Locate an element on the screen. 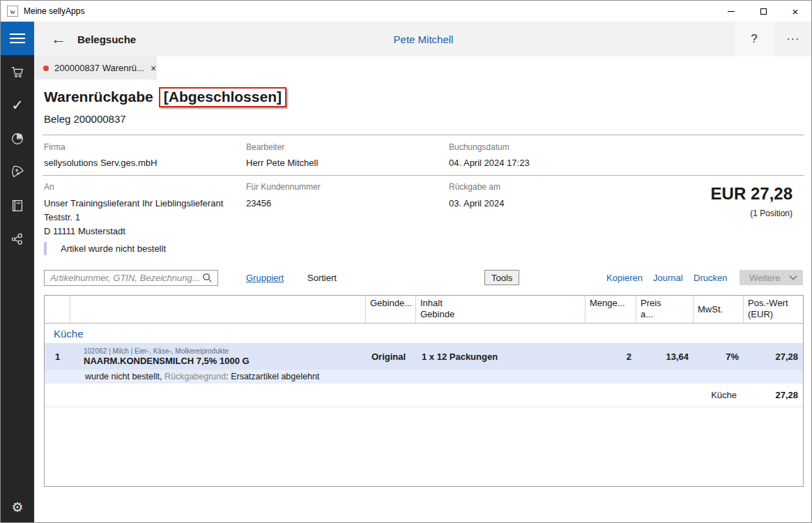 The width and height of the screenshot is (812, 523). current-user: Pete Mitchell is located at coordinates (423, 39).